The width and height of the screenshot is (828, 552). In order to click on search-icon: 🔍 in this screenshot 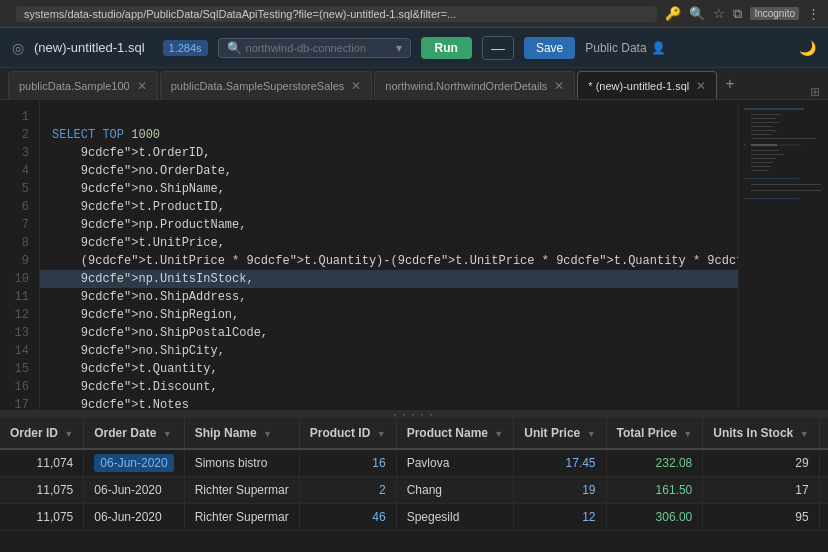, I will do `click(234, 48)`.